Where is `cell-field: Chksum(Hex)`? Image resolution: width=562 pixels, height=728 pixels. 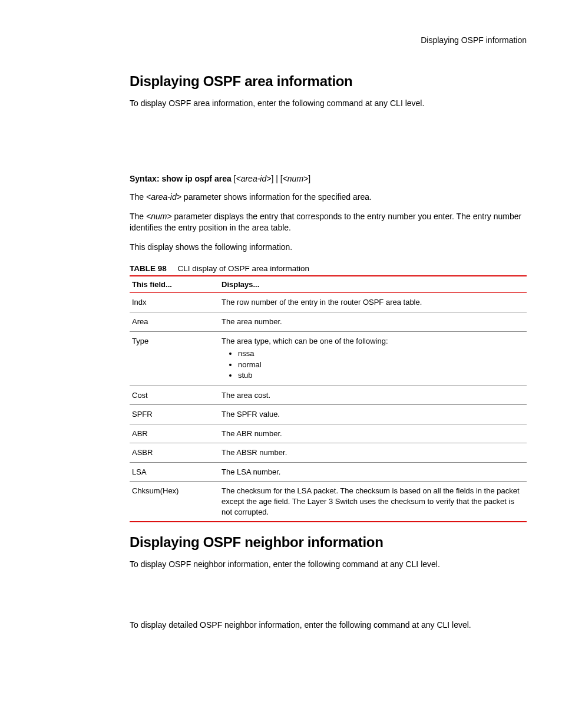
cell-field: Chksum(Hex) is located at coordinates (174, 502).